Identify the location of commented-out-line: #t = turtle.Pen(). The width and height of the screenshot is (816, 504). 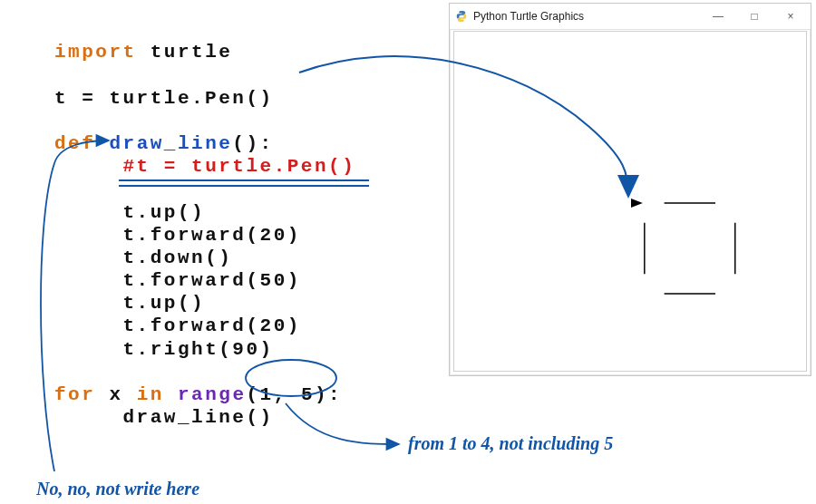
(239, 167).